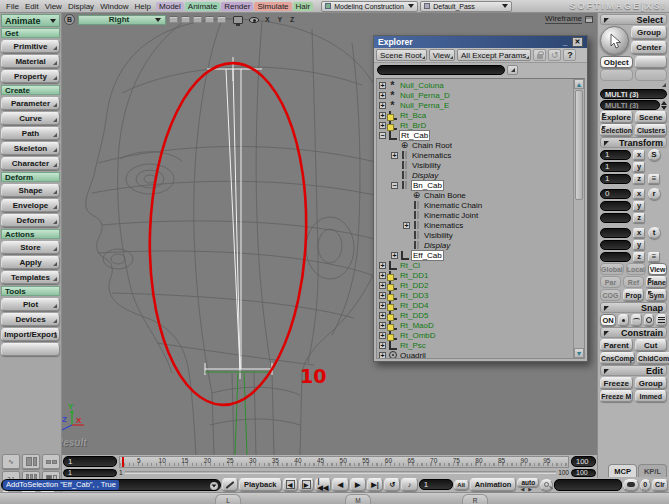 The image size is (669, 504). What do you see at coordinates (344, 462) in the screenshot?
I see `timeline-ruler: 5101520253035404550556065707580859095` at bounding box center [344, 462].